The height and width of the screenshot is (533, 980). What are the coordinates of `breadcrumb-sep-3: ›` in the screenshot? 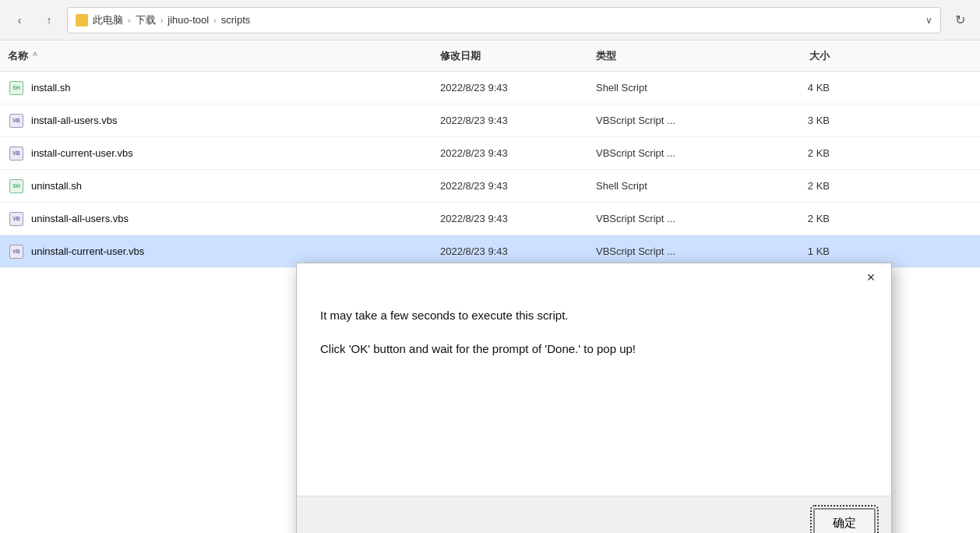 It's located at (215, 20).